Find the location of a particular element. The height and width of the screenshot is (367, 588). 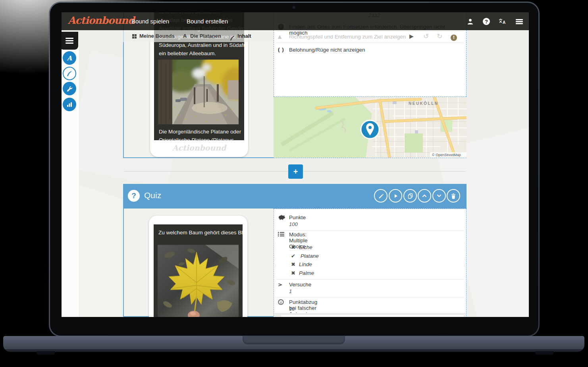

check-icon: ✔ is located at coordinates (293, 256).